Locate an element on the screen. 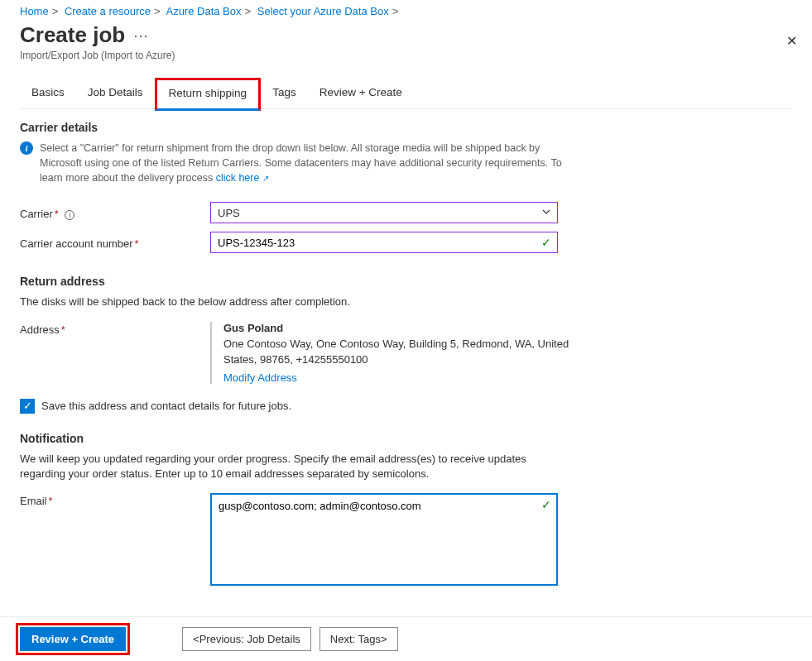 The width and height of the screenshot is (812, 661). save-address-label: Save this address and contact details fo… is located at coordinates (166, 405).